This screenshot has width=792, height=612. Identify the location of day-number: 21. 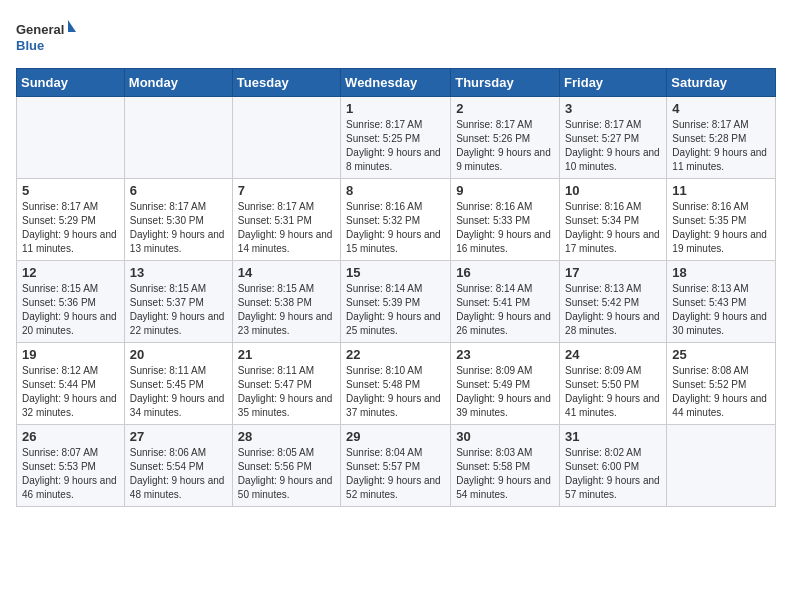
(286, 354).